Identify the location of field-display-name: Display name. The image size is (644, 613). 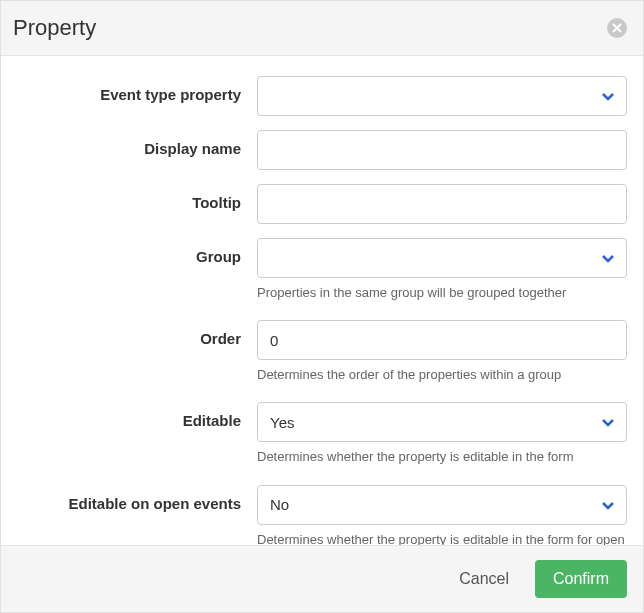
(322, 150).